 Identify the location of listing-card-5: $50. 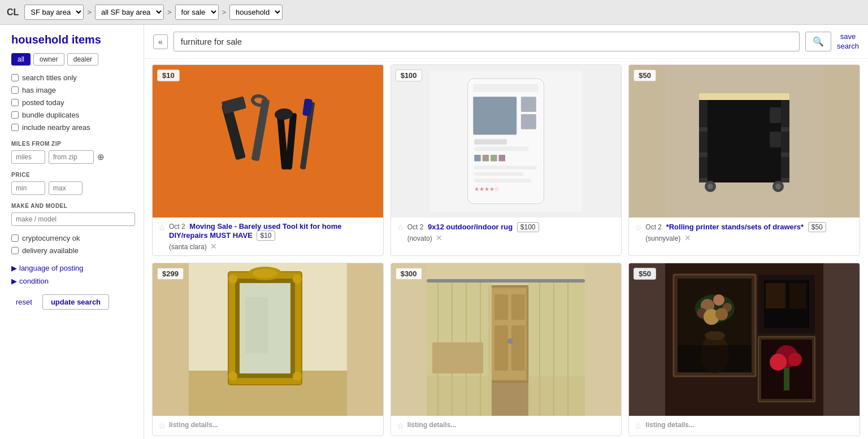
(744, 349).